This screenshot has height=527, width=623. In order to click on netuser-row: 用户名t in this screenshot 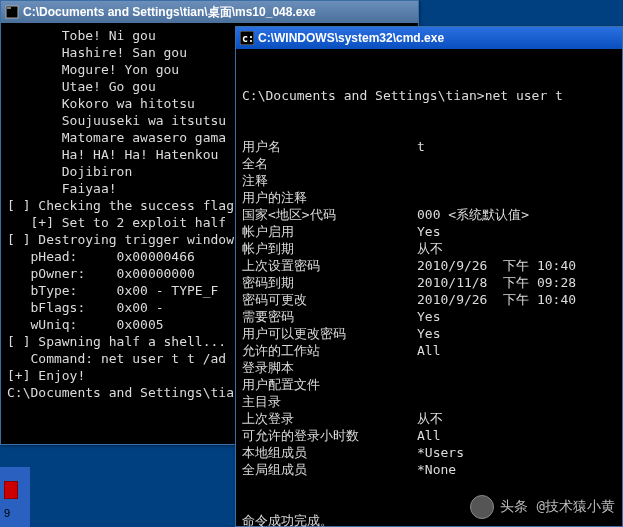, I will do `click(429, 146)`.